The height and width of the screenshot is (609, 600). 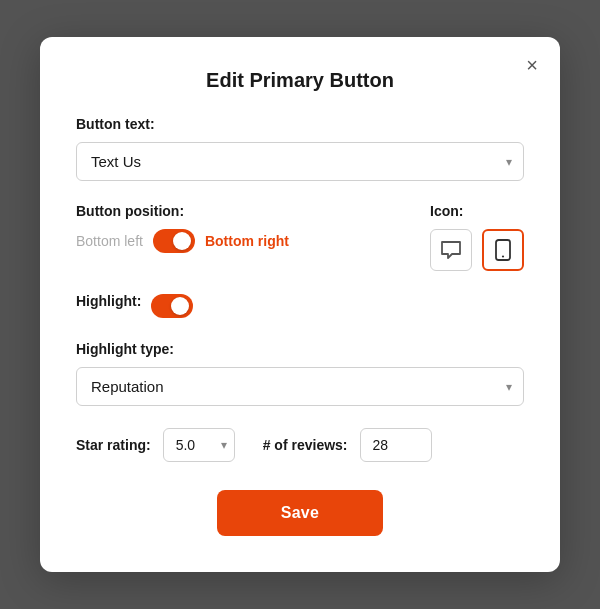 What do you see at coordinates (108, 301) in the screenshot?
I see `highlight-label: Highlight:` at bounding box center [108, 301].